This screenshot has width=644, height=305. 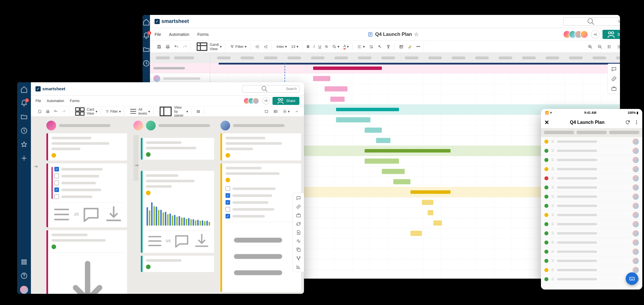 What do you see at coordinates (295, 46) in the screenshot?
I see `font-size-selector: 13 ▾` at bounding box center [295, 46].